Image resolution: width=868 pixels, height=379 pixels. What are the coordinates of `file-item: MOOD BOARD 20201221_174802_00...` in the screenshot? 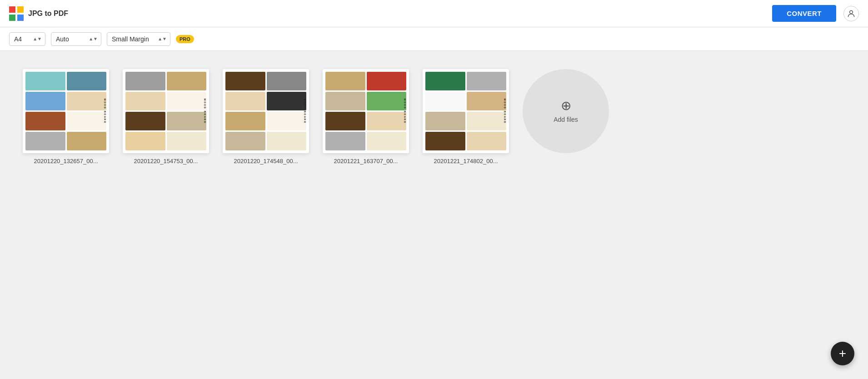 It's located at (466, 117).